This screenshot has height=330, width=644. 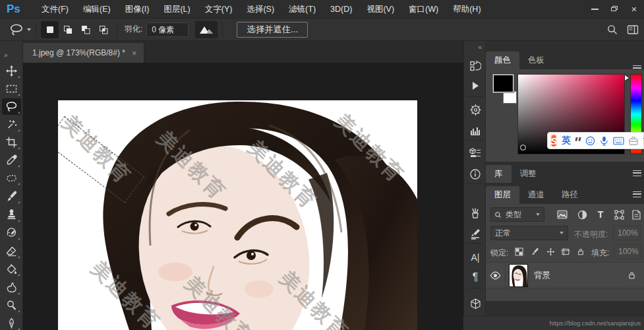 I want to click on 3d-panel-button, so click(x=475, y=304).